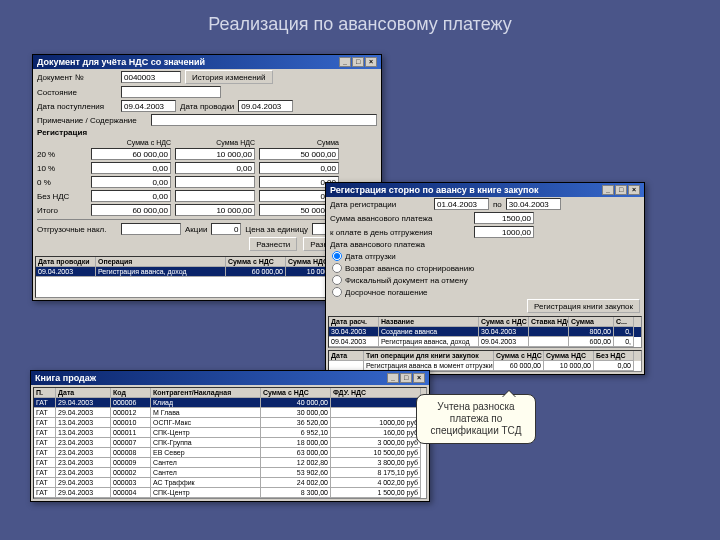 The height and width of the screenshot is (540, 720). What do you see at coordinates (77, 132) in the screenshot?
I see `reg-label: Регистрация` at bounding box center [77, 132].